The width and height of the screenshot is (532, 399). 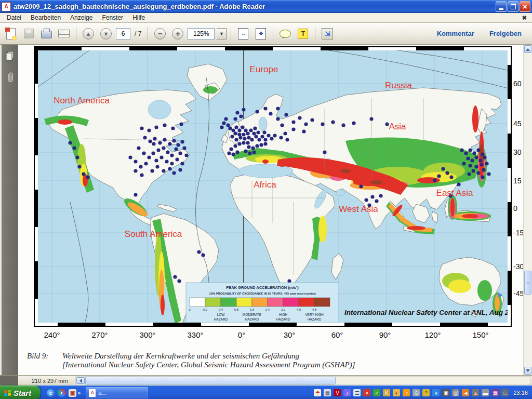 What do you see at coordinates (385, 335) in the screenshot?
I see `x-tick-90: 90°` at bounding box center [385, 335].